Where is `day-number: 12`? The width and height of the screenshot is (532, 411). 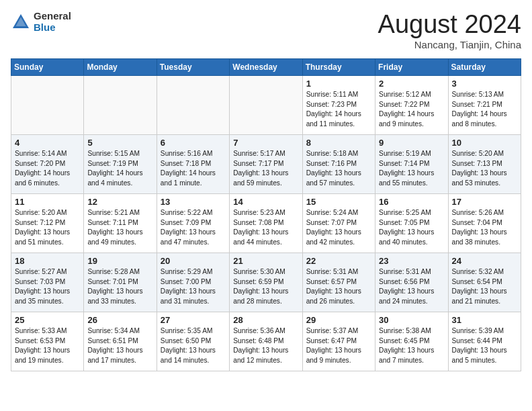 day-number: 12 is located at coordinates (120, 201).